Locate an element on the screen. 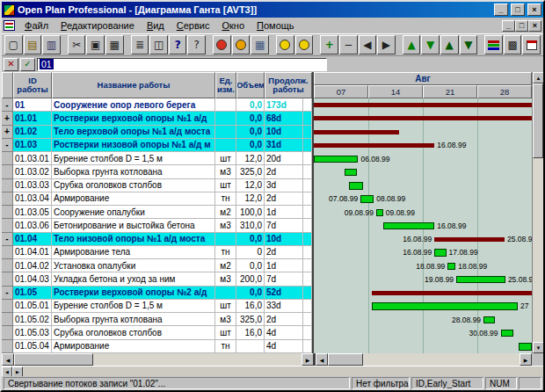 This screenshot has height=392, width=545. table-scroll-left-button: ◀ is located at coordinates (8, 359).